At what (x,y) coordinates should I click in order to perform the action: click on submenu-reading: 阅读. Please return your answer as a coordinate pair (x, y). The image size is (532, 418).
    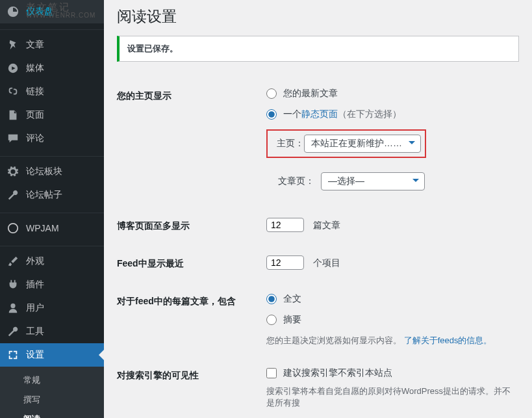
    Looking at the image, I should click on (52, 413).